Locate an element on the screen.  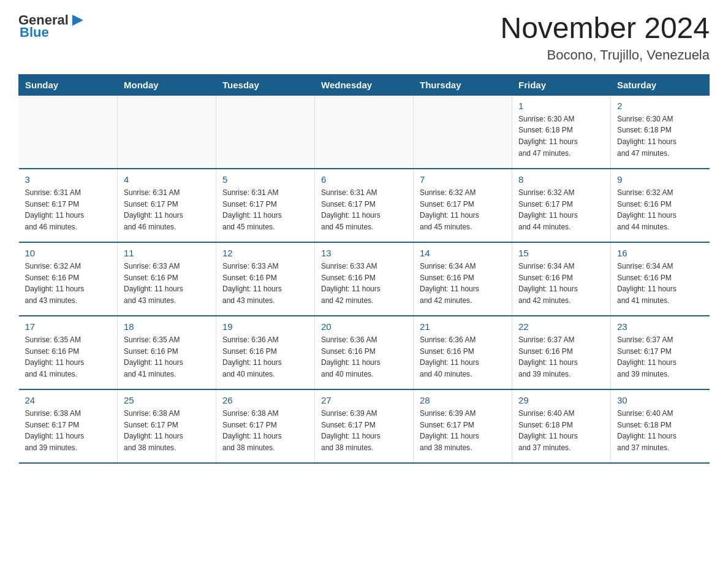
calendar-cell: 30Sunrise: 6:40 AM Sunset: 6:18 PM Dayli… is located at coordinates (661, 426).